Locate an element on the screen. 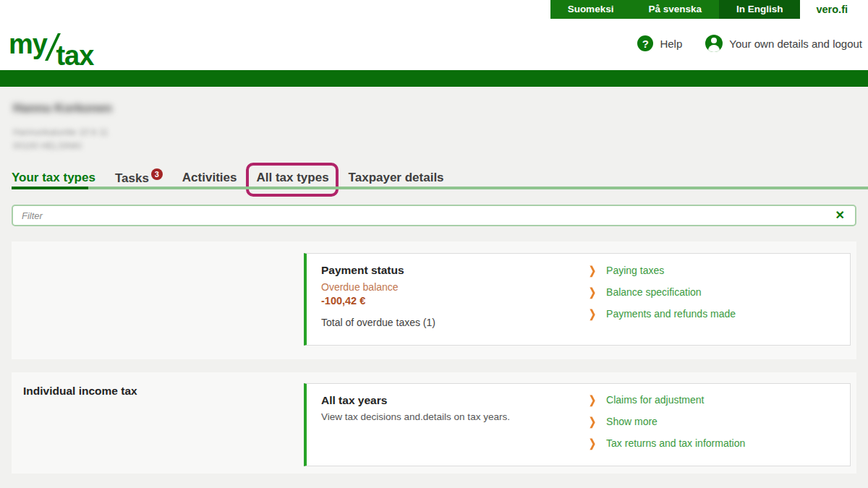 This screenshot has height=488, width=868. help-icon: ? is located at coordinates (645, 43).